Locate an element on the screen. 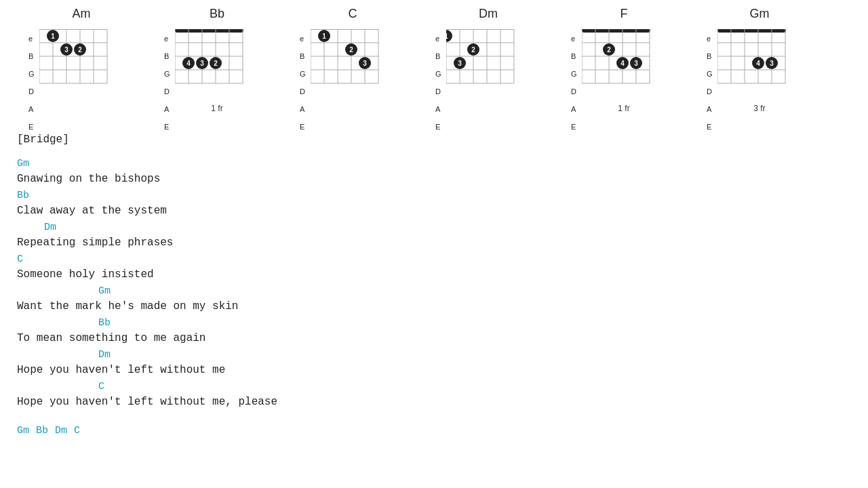 The image size is (868, 488). lyric-block-5: Gm Want the mark he's made on my skin is located at coordinates (435, 300).